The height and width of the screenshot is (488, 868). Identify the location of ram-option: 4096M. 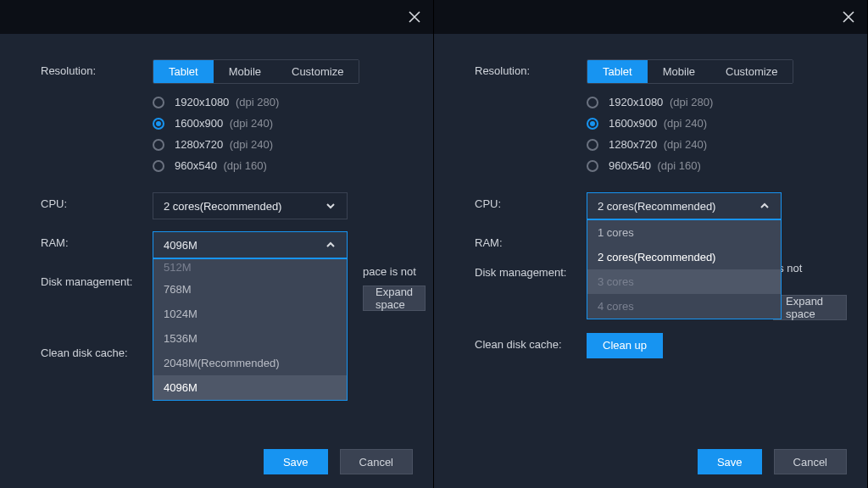
(250, 388).